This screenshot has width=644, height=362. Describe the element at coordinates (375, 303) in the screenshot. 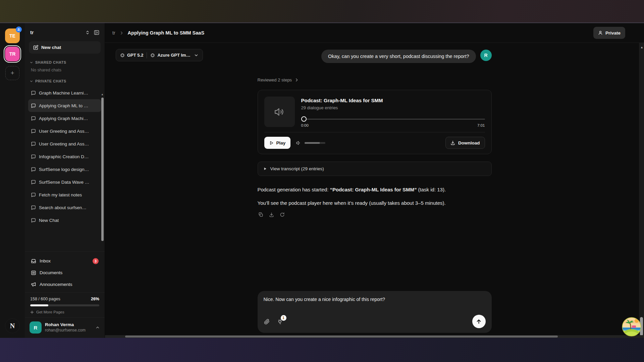

I see `composer-input: Nice. Now can you create a nice infograp…` at that location.